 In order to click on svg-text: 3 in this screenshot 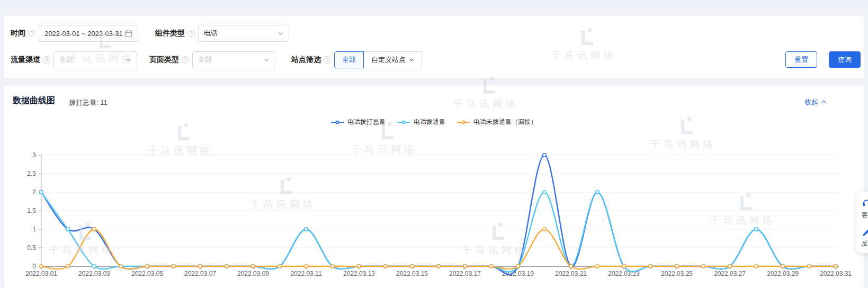, I will do `click(34, 155)`.